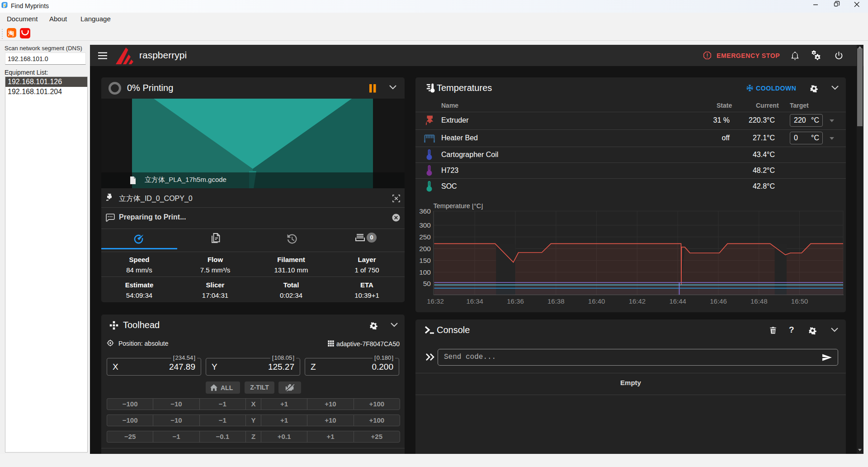  What do you see at coordinates (425, 272) in the screenshot?
I see `svg-text: 100` at bounding box center [425, 272].